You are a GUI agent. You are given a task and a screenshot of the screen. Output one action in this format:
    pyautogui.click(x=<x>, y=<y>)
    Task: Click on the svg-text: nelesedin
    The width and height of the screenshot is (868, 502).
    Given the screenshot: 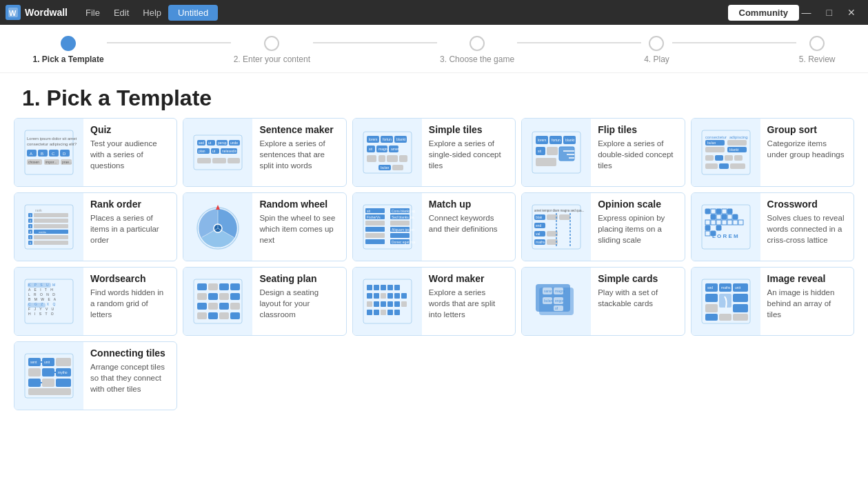 What is the action you would take?
    pyautogui.click(x=230, y=151)
    